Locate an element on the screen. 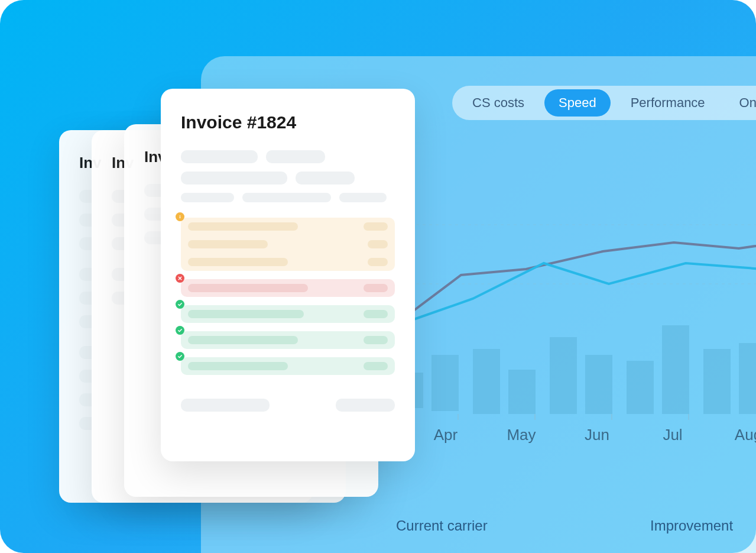 The width and height of the screenshot is (756, 553). invoice-footer is located at coordinates (288, 405).